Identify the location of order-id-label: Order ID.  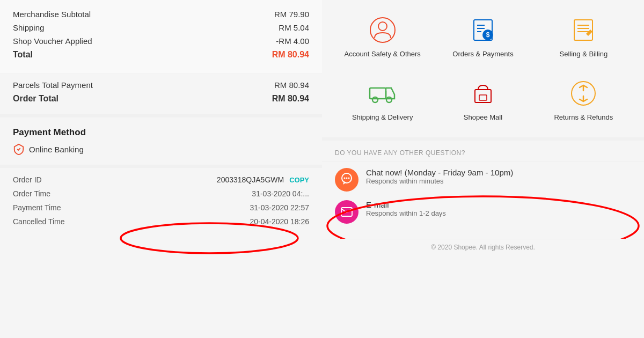
(27, 180).